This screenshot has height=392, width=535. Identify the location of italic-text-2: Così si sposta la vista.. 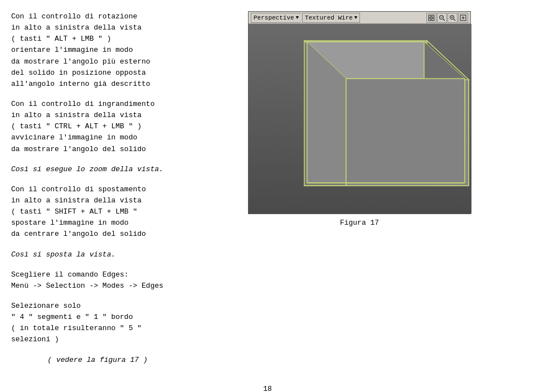
(98, 255).